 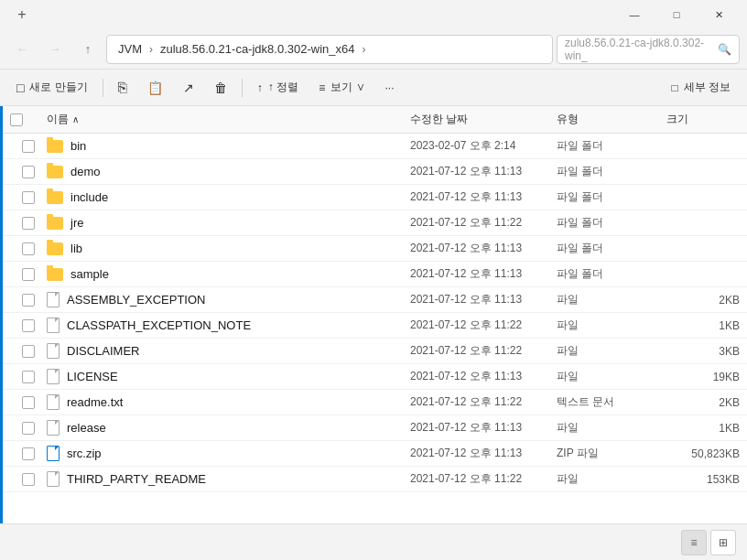 What do you see at coordinates (221, 88) in the screenshot?
I see `delete-icon: 🗑` at bounding box center [221, 88].